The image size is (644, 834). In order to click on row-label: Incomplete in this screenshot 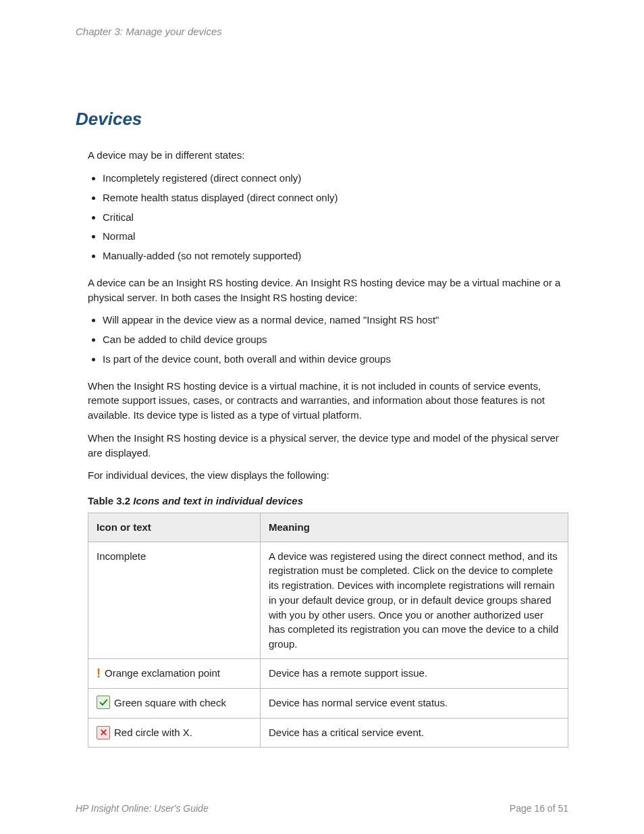, I will do `click(122, 556)`.